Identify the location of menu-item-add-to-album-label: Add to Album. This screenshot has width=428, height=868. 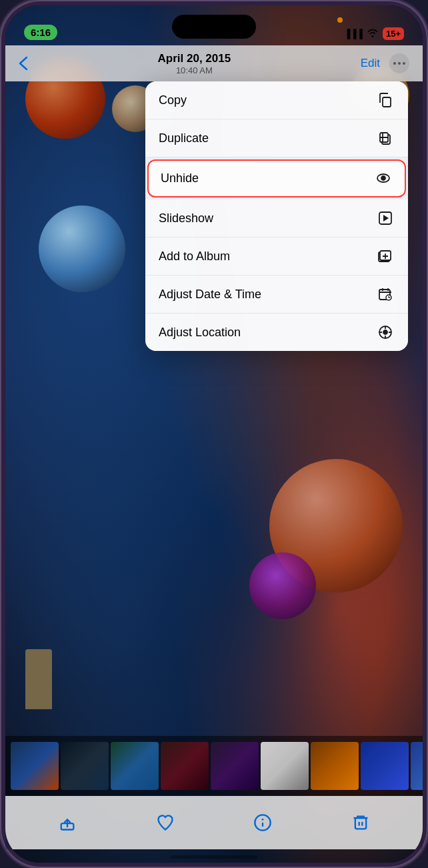
(195, 256).